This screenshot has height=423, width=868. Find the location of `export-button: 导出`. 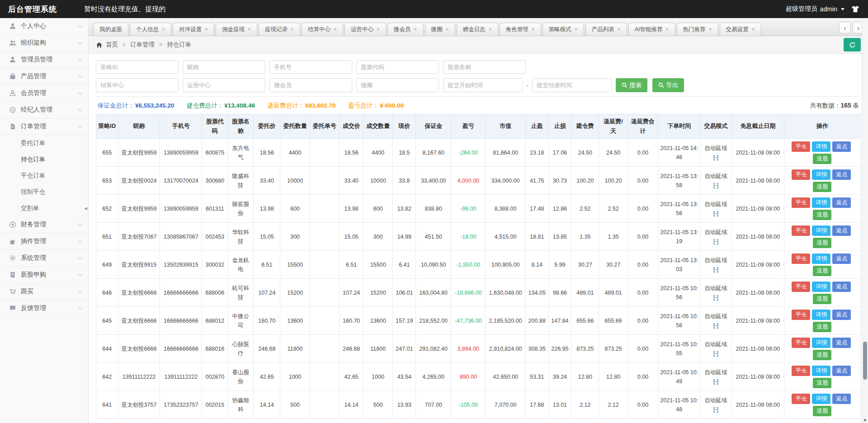

export-button: 导出 is located at coordinates (668, 85).